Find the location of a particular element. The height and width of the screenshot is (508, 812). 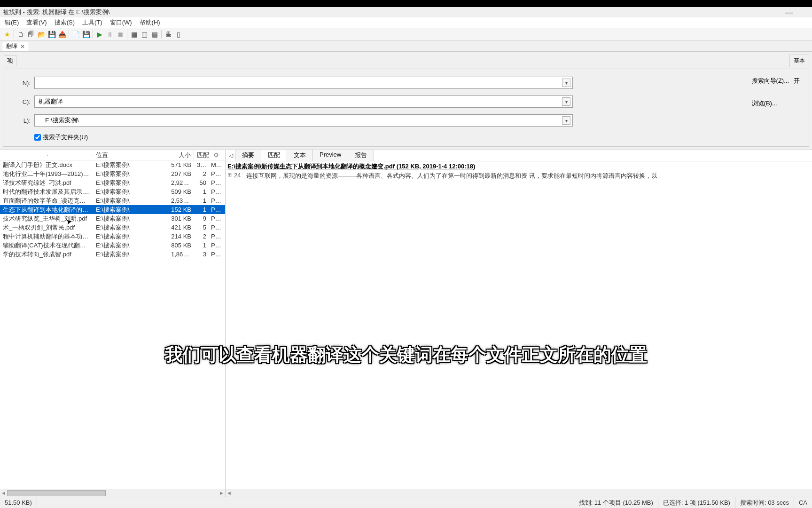

open-icon: 📂 is located at coordinates (41, 34).